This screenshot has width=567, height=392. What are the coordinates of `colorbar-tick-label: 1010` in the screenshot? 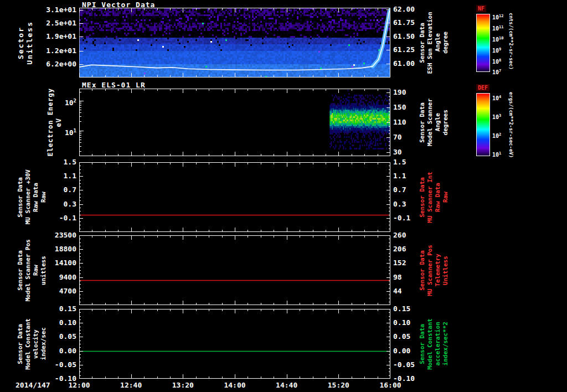 It's located at (498, 39).